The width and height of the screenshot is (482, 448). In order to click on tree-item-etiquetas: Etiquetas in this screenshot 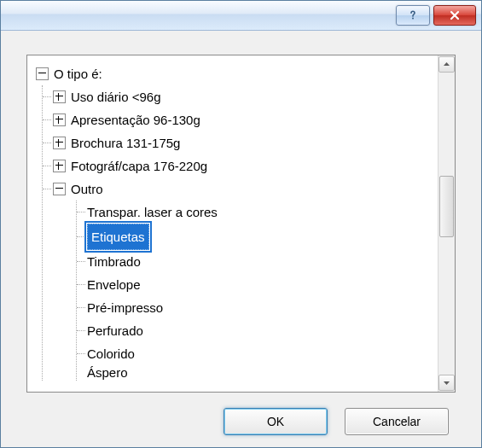, I will do `click(261, 237)`.